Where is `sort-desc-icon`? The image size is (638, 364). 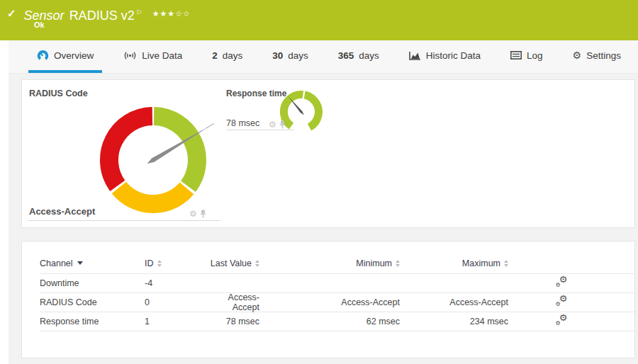 sort-desc-icon is located at coordinates (80, 263).